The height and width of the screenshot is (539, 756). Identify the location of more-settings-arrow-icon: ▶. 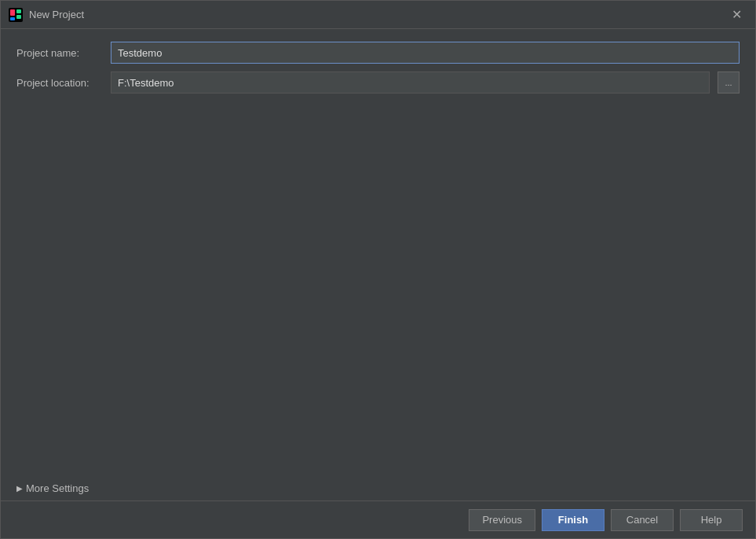
(20, 489).